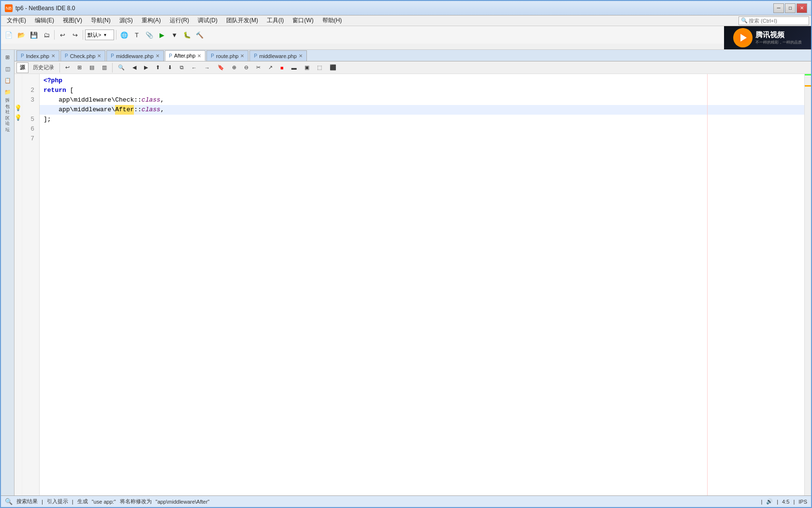 The image size is (812, 508). What do you see at coordinates (137, 35) in the screenshot?
I see `tag-button: T` at bounding box center [137, 35].